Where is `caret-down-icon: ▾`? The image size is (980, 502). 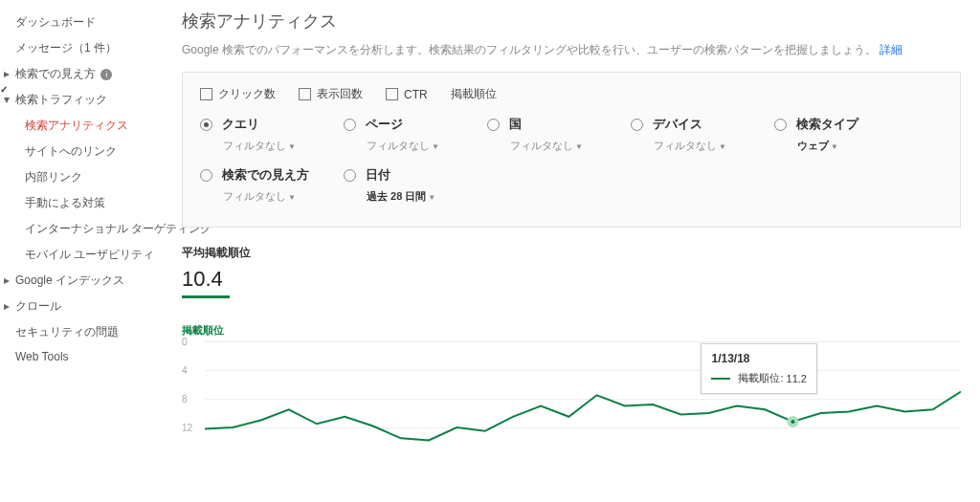 caret-down-icon: ▾ is located at coordinates (8, 99).